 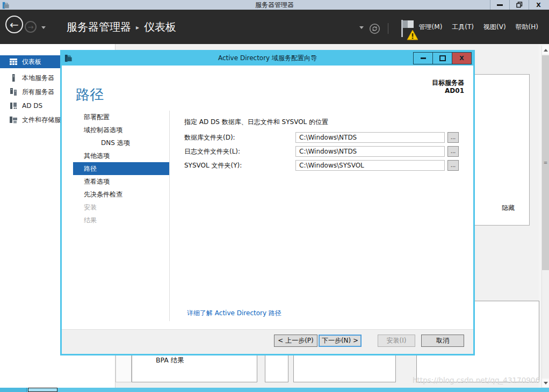 What do you see at coordinates (160, 27) in the screenshot?
I see `breadcrumb-current: 仪表板` at bounding box center [160, 27].